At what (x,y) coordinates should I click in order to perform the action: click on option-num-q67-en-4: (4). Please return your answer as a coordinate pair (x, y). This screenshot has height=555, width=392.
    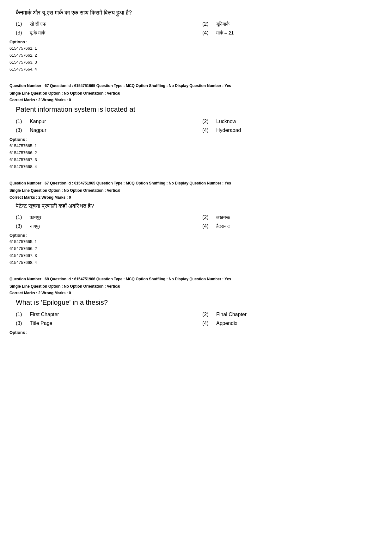
    Looking at the image, I should click on (207, 130).